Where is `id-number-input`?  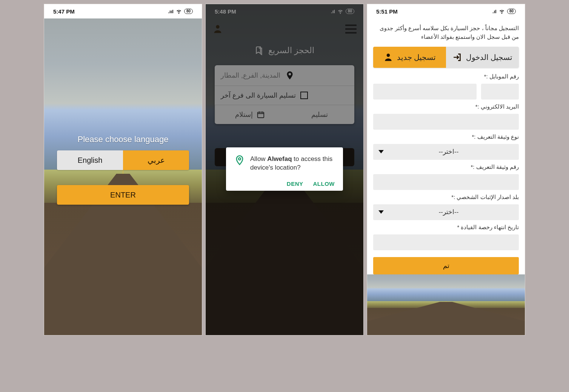
id-number-input is located at coordinates (446, 182).